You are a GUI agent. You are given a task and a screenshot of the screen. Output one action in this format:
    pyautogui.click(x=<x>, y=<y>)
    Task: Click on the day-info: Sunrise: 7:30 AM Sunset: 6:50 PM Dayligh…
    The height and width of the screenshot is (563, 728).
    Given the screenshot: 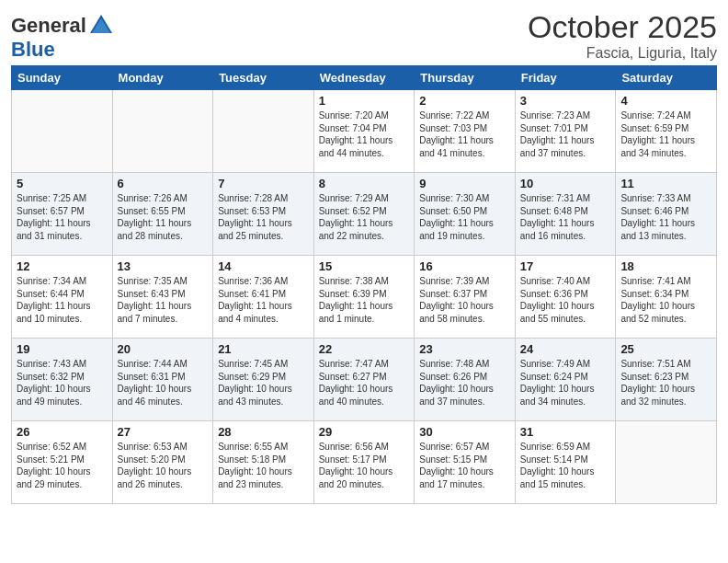 What is the action you would take?
    pyautogui.click(x=465, y=217)
    